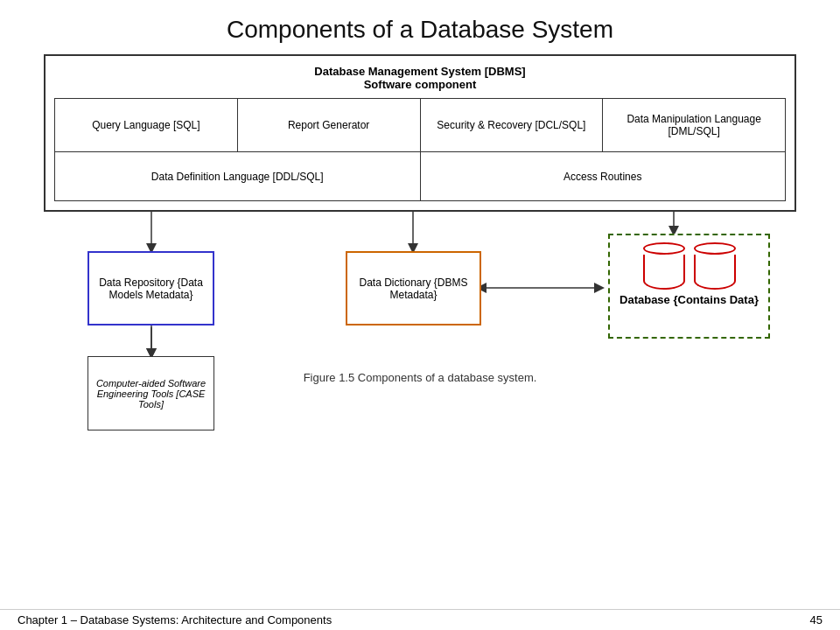  I want to click on page-number: 45, so click(816, 620).